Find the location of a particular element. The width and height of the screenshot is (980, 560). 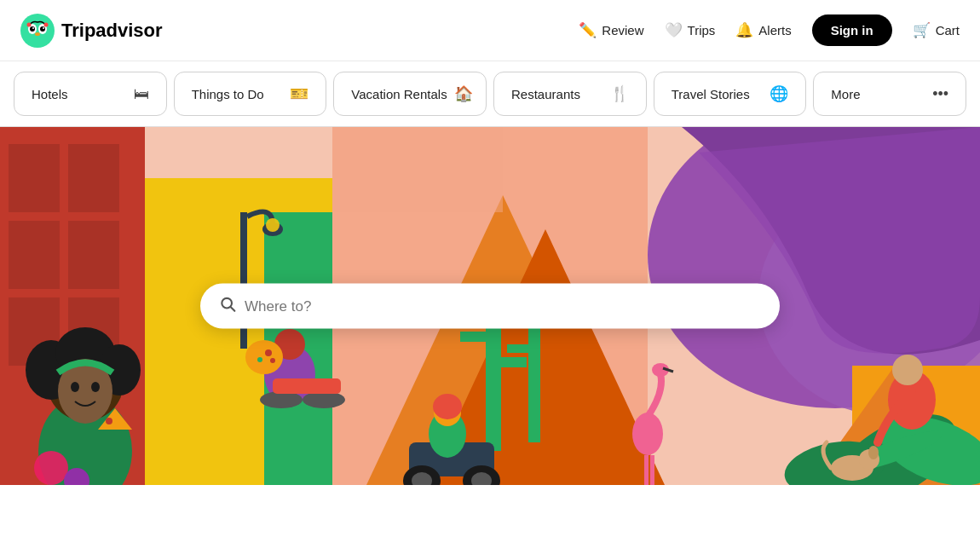

tab-travel-label: Travel Stories is located at coordinates (711, 94).